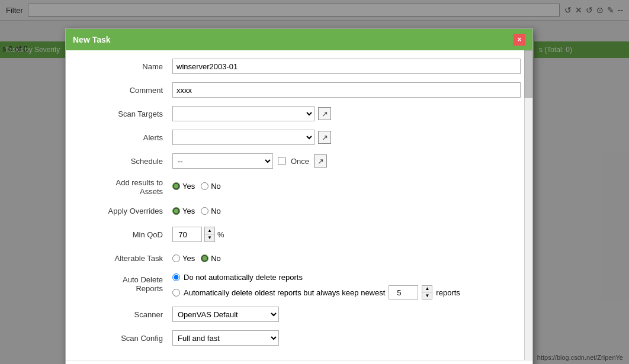  I want to click on scan-targets-label: Scan Targets, so click(125, 114).